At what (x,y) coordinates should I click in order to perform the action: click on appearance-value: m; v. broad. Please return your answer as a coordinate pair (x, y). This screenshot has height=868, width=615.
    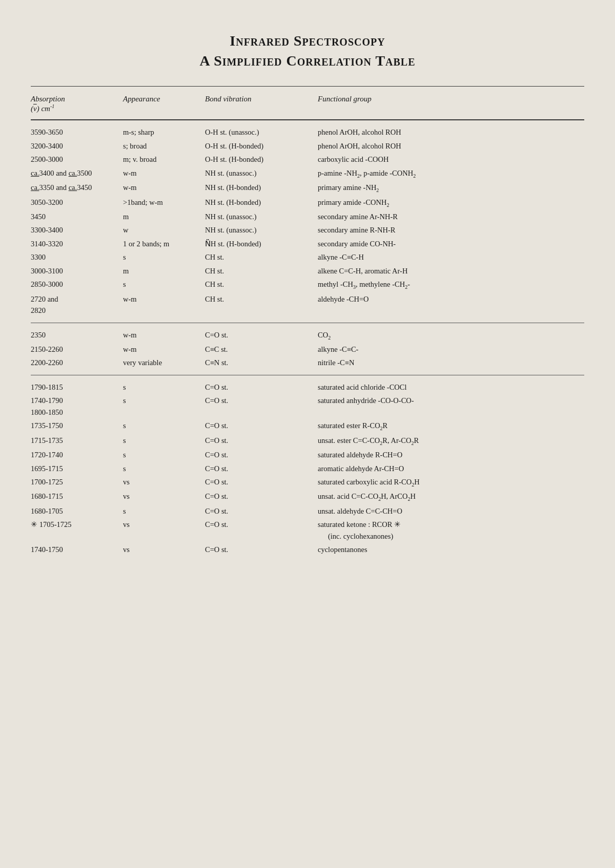
    Looking at the image, I should click on (164, 159).